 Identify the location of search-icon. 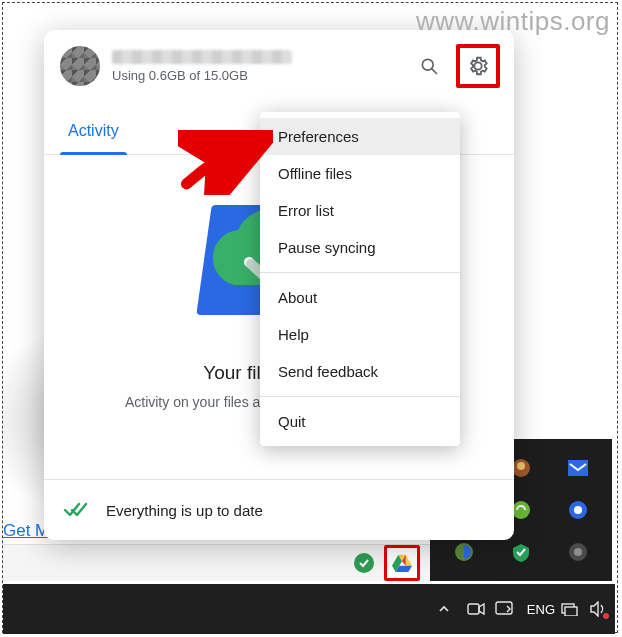
(429, 66).